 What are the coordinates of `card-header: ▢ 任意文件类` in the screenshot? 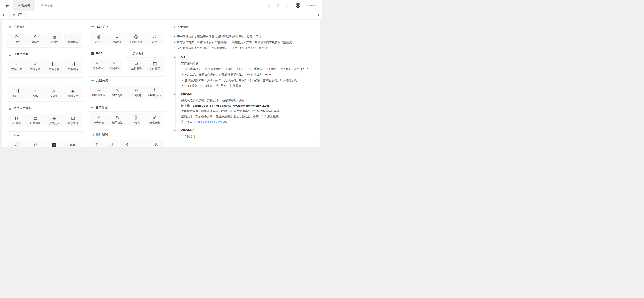 It's located at (44, 54).